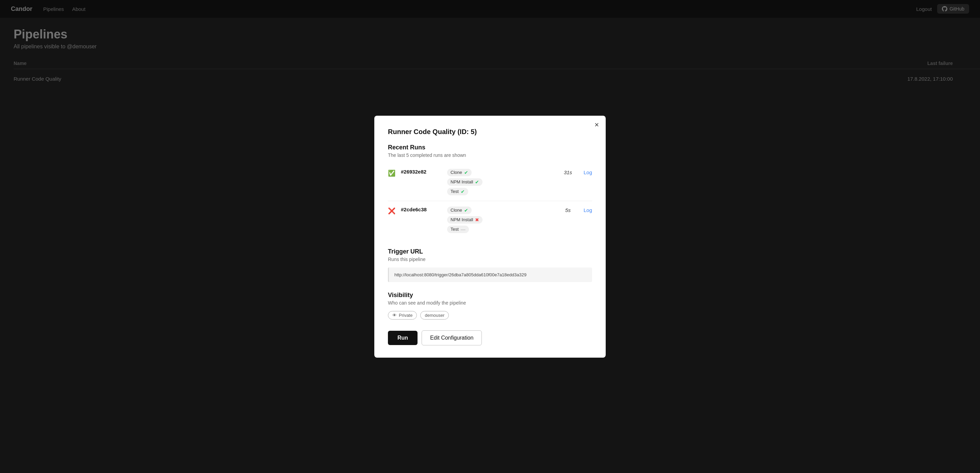 Image resolution: width=980 pixels, height=473 pixels. Describe the element at coordinates (490, 315) in the screenshot. I see `visibility-badges: 👁 Private demouser` at that location.